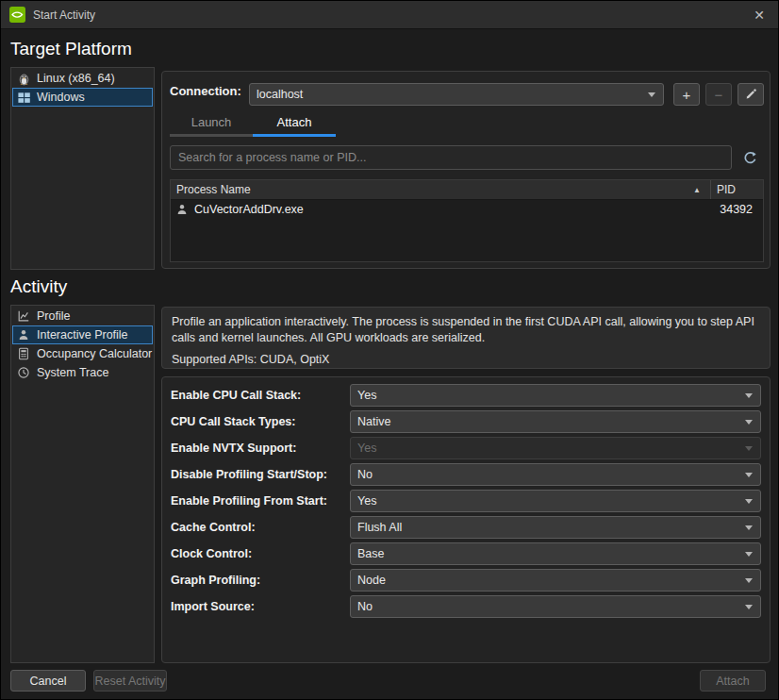 Image resolution: width=779 pixels, height=700 pixels. What do you see at coordinates (260, 527) in the screenshot?
I see `option-label: Cache Control:` at bounding box center [260, 527].